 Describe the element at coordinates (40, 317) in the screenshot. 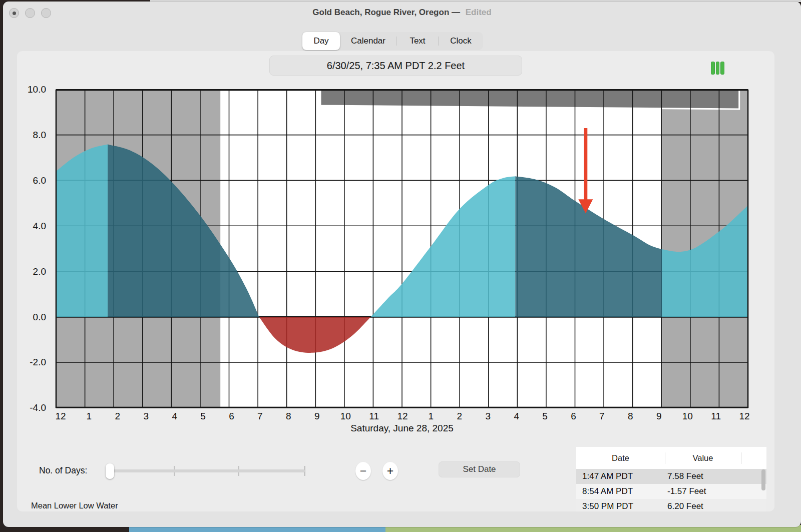

I see `y-axis-tick-label: 0.0` at that location.